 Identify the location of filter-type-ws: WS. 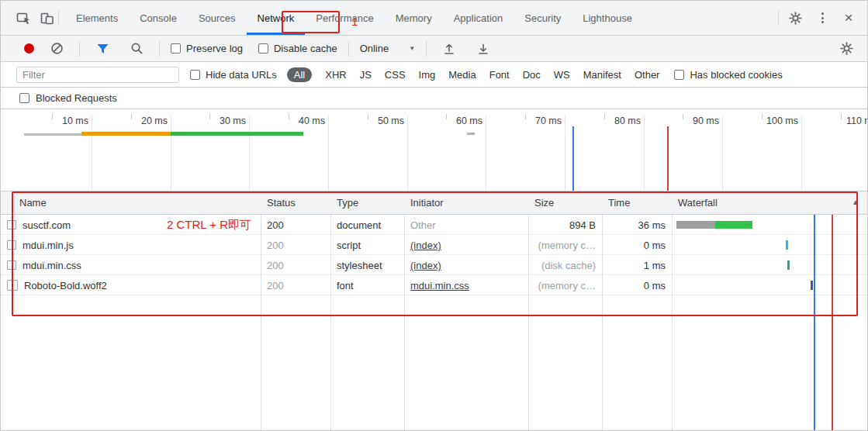
(562, 74).